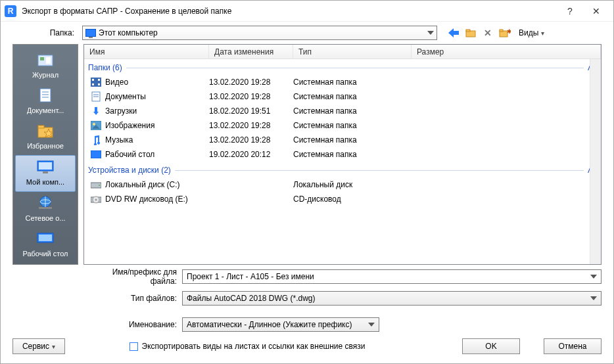  What do you see at coordinates (45, 66) in the screenshot?
I see `place-history: Журнал` at bounding box center [45, 66].